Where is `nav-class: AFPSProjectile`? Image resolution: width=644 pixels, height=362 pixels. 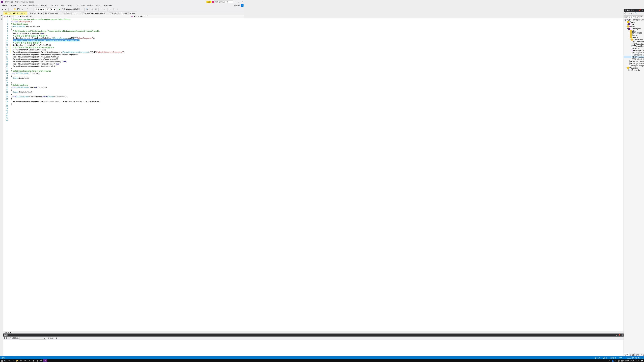 nav-class: AFPSProjectile is located at coordinates (26, 16).